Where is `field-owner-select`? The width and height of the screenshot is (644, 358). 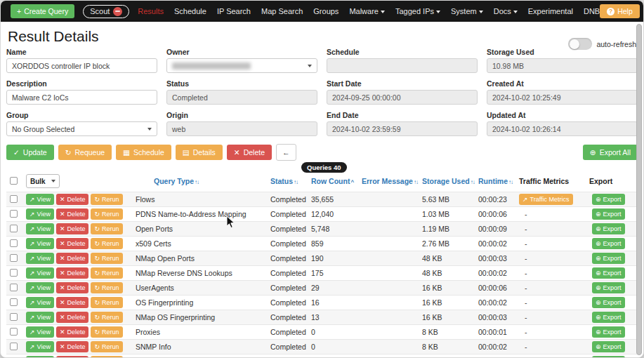 field-owner-select is located at coordinates (242, 66).